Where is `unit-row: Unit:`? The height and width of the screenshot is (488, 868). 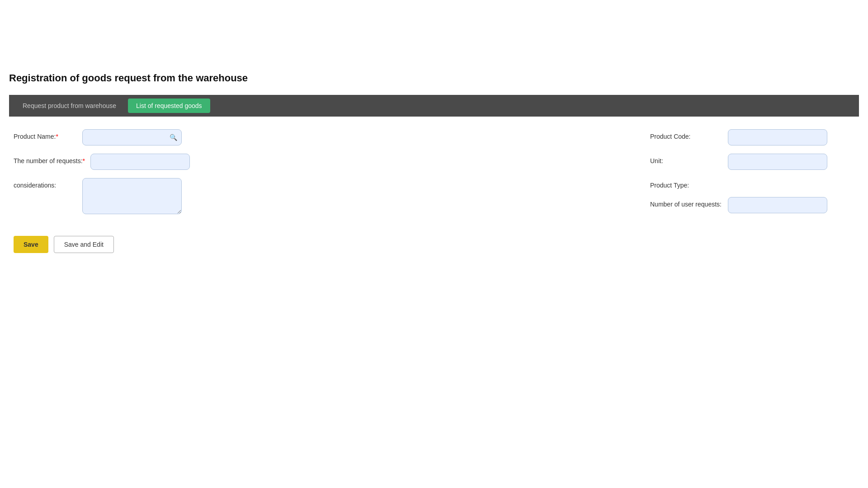 unit-row: Unit: is located at coordinates (739, 162).